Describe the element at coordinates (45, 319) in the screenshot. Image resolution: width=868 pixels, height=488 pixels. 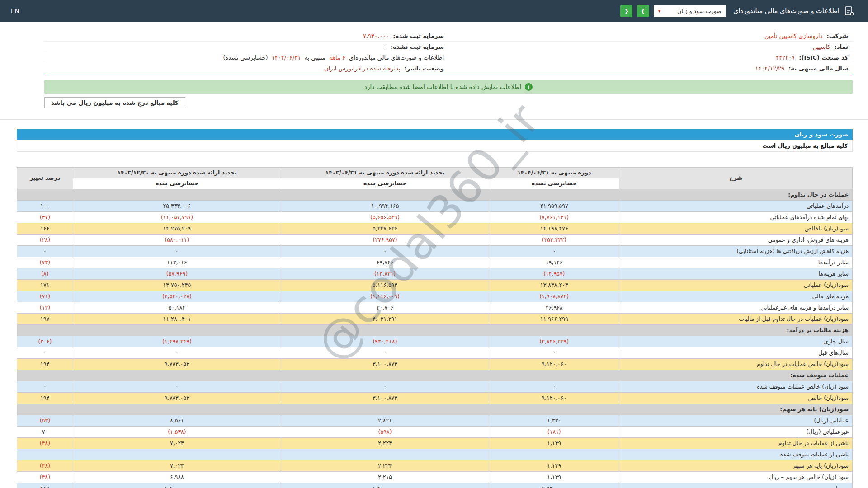
I see `row-value: ۱۹۷` at that location.